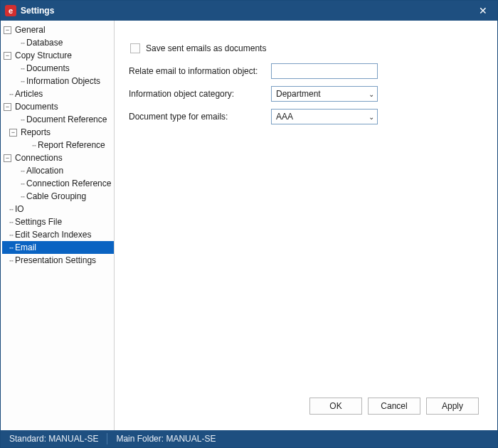 The width and height of the screenshot is (498, 448). What do you see at coordinates (58, 235) in the screenshot?
I see `tree-item-edit-search-indexes: ⋯Edit Search Indexes` at bounding box center [58, 235].